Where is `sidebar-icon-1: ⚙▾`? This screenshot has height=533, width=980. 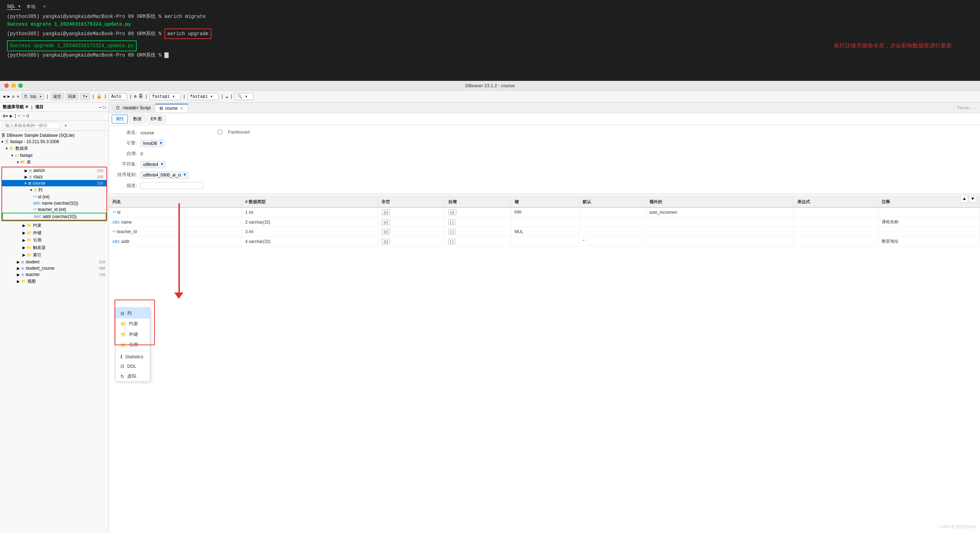 sidebar-icon-1: ⚙▾ is located at coordinates (5, 116).